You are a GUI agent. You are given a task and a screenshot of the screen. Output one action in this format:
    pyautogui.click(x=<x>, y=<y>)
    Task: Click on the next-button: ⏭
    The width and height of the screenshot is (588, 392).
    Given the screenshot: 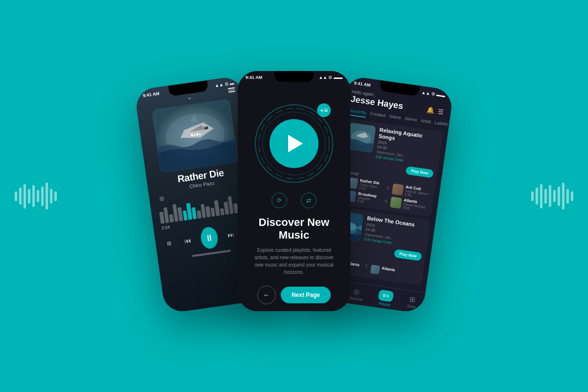 What is the action you would take?
    pyautogui.click(x=231, y=235)
    